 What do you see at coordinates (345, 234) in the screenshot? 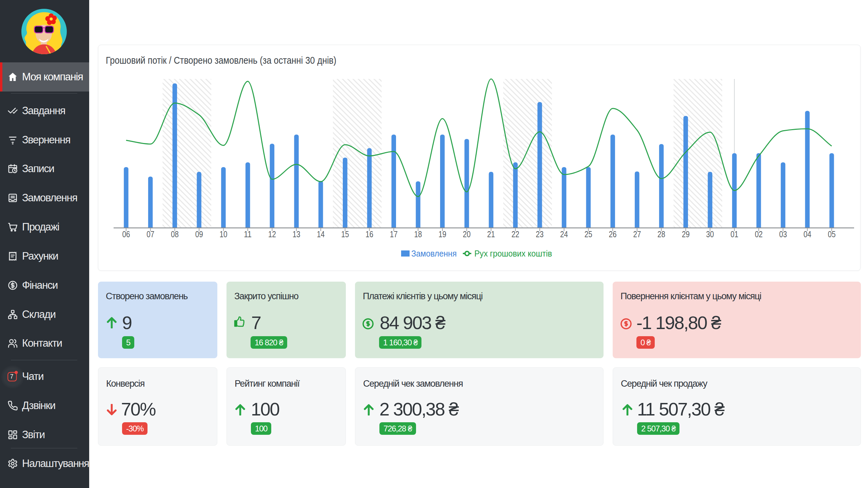
I see `svg-text: 15` at bounding box center [345, 234].